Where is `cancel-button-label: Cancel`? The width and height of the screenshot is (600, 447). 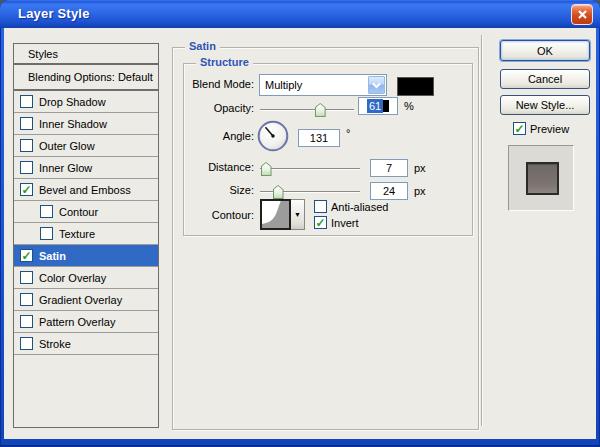 cancel-button-label: Cancel is located at coordinates (545, 79).